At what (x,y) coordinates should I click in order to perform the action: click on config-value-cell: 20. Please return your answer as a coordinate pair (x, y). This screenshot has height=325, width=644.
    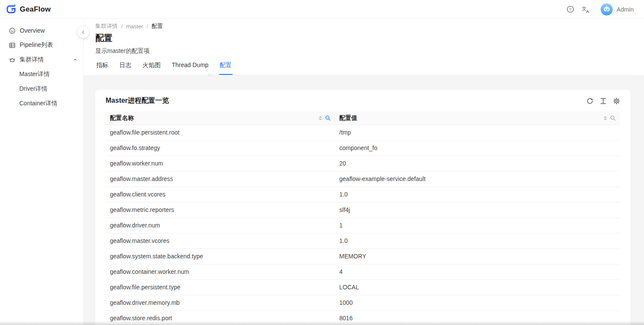
    Looking at the image, I should click on (477, 164).